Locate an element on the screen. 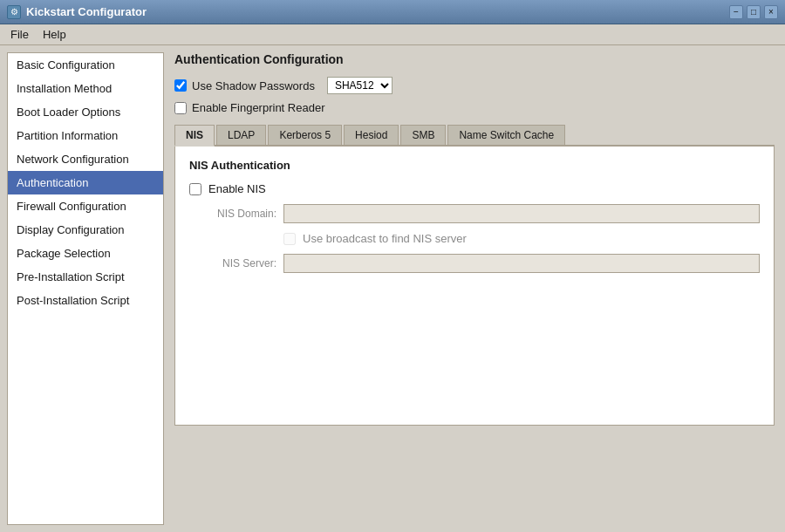 The width and height of the screenshot is (785, 532). enable-nis-label: Enable NIS is located at coordinates (237, 188).